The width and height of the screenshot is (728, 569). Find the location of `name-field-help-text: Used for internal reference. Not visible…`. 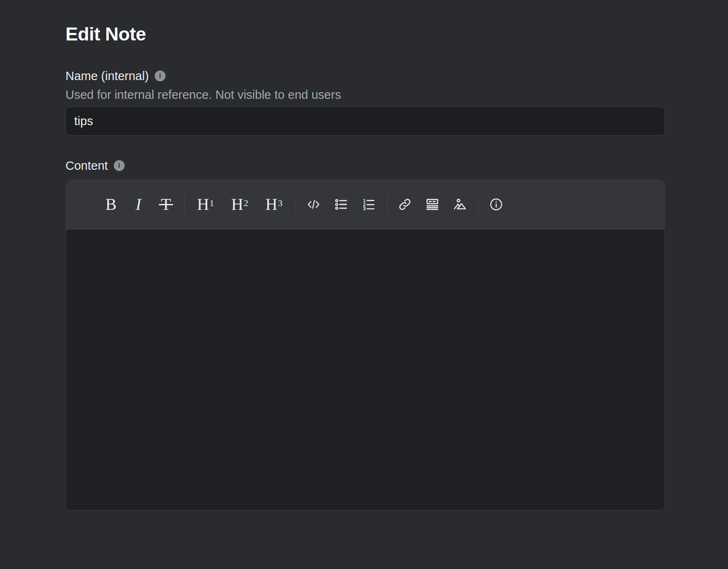

name-field-help-text: Used for internal reference. Not visible… is located at coordinates (365, 95).